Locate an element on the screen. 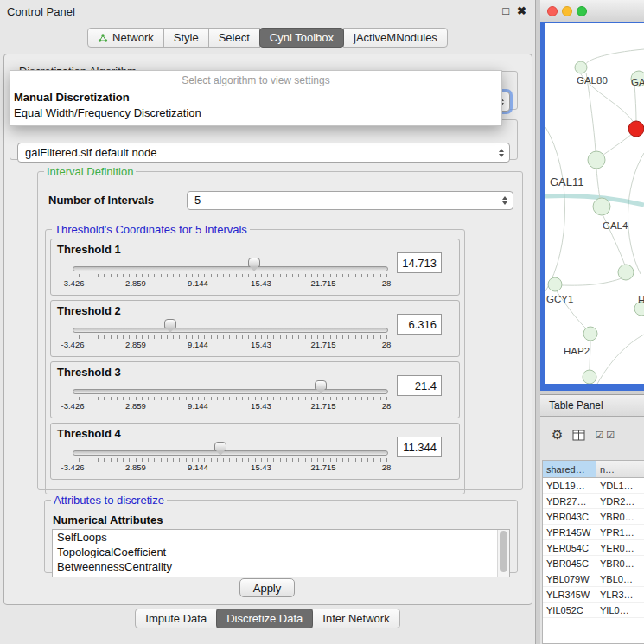  table-cell: YIL052C is located at coordinates (570, 610).